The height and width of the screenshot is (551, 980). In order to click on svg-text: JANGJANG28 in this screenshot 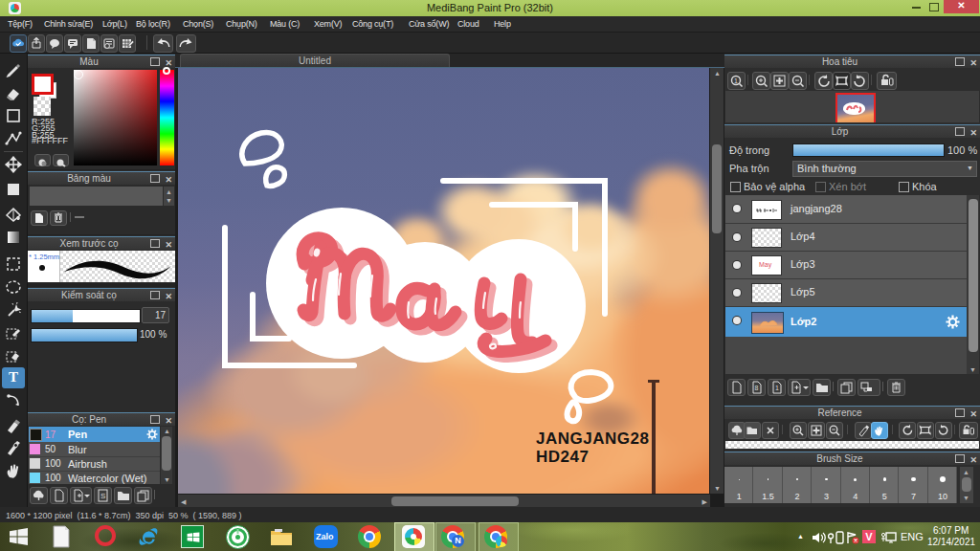, I will do `click(592, 438)`.